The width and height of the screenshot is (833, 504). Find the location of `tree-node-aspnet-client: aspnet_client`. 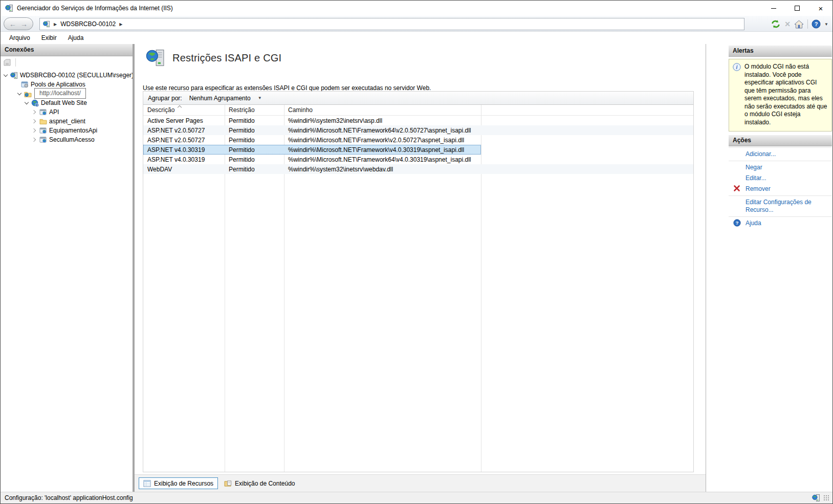

tree-node-aspnet-client: aspnet_client is located at coordinates (67, 121).